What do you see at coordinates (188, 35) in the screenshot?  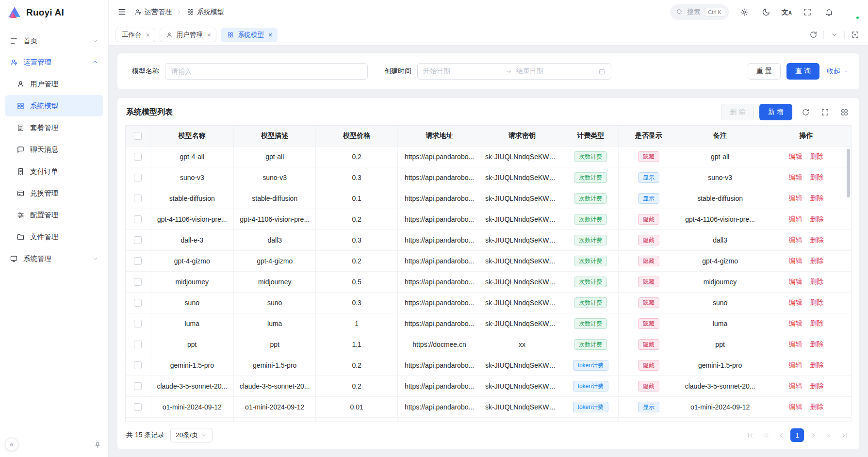 I see `tab-user-management: 用户管理 ×` at bounding box center [188, 35].